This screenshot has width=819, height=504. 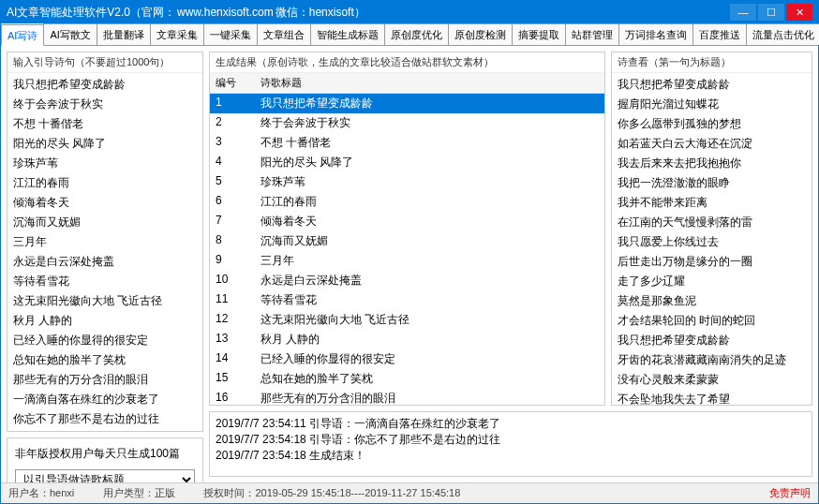 I want to click on table-row: 13秋月 人静的, so click(x=407, y=339).